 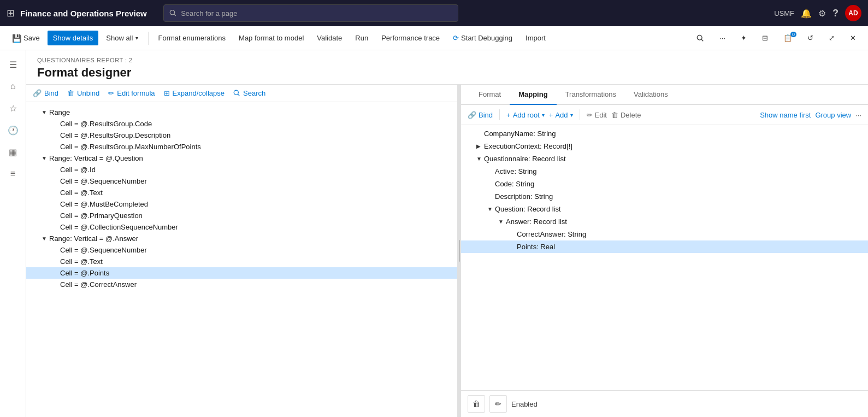 I want to click on notification-icon: 🔔, so click(x=806, y=13).